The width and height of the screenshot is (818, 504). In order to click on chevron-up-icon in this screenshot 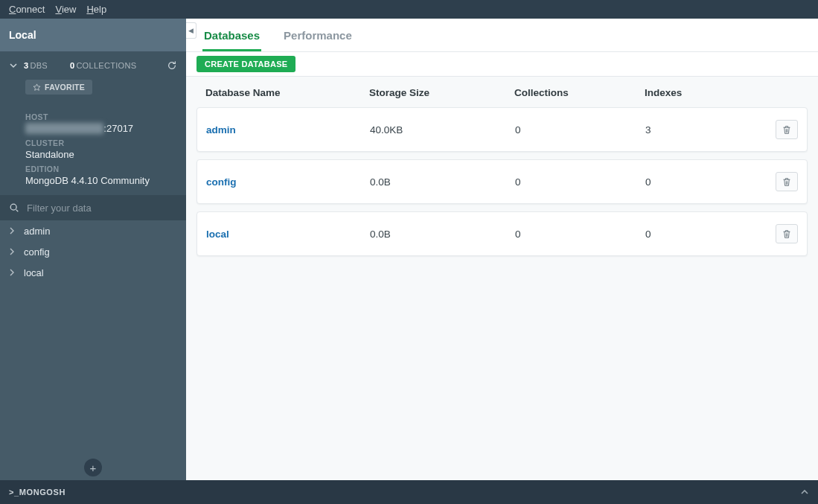, I will do `click(805, 492)`.